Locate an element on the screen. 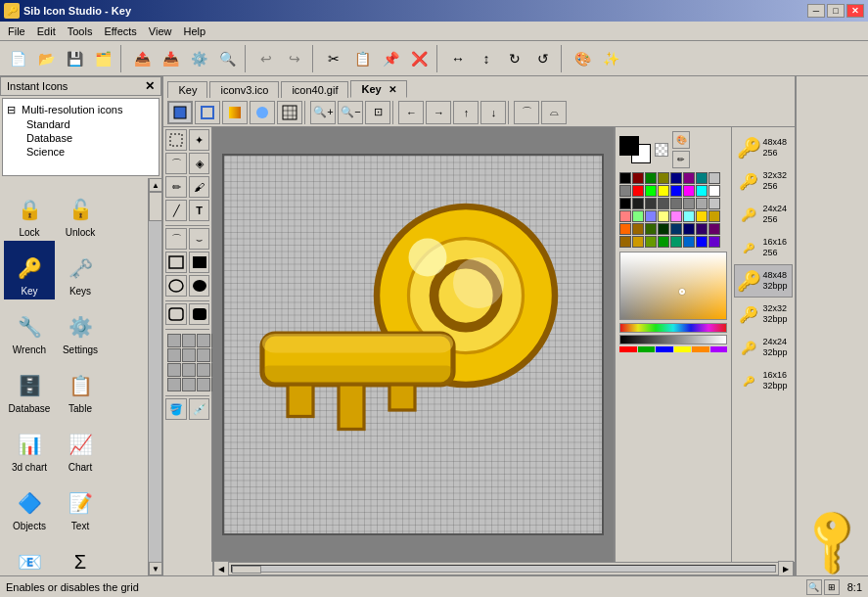 This screenshot has height=597, width=868. fill-water-btn is located at coordinates (262, 113).